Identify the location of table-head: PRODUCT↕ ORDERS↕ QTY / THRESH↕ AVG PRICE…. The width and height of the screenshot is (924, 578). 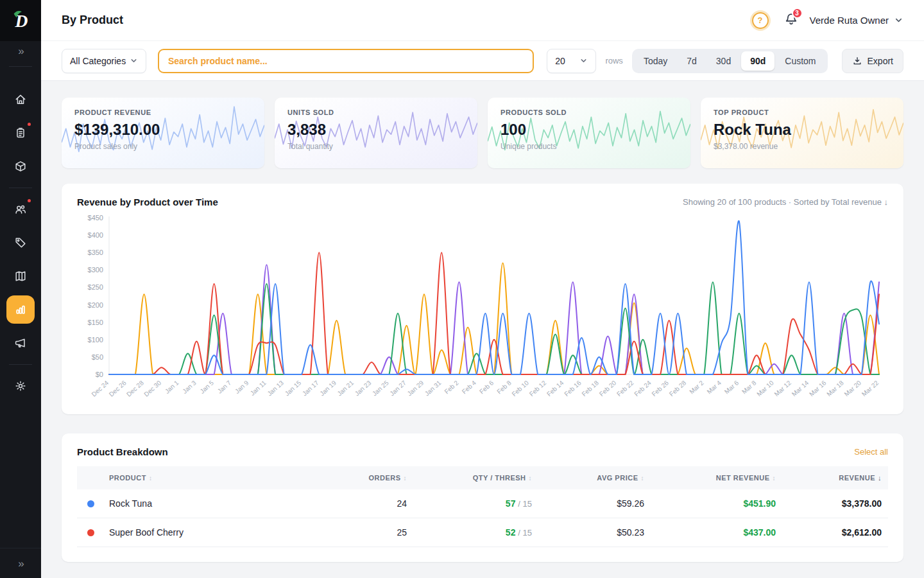
(483, 478).